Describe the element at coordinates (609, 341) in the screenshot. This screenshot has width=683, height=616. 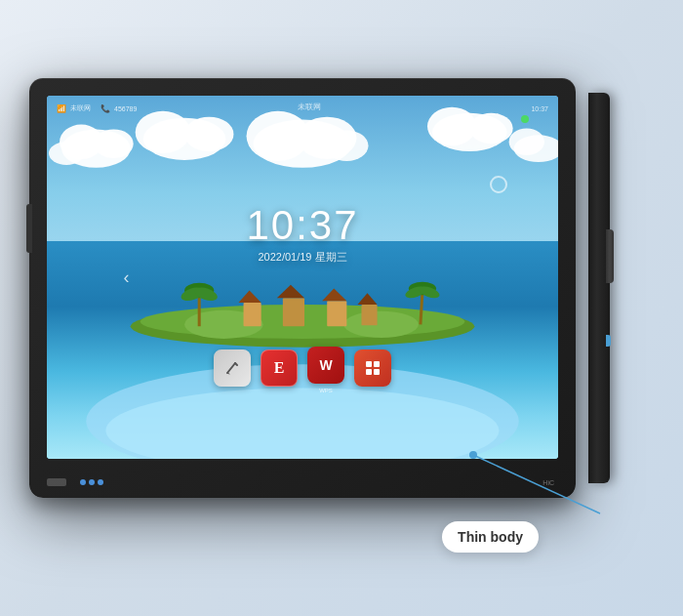
I see `side-blue-indicator` at that location.